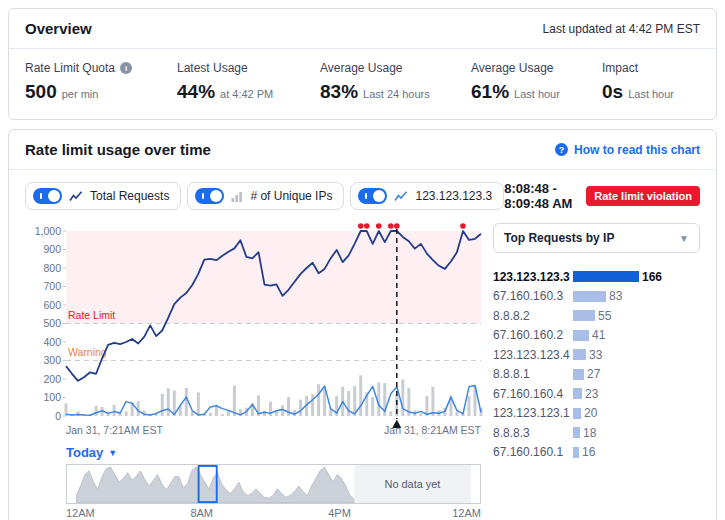 This screenshot has width=725, height=520. Describe the element at coordinates (58, 416) in the screenshot. I see `y-axis-tick: 0` at that location.